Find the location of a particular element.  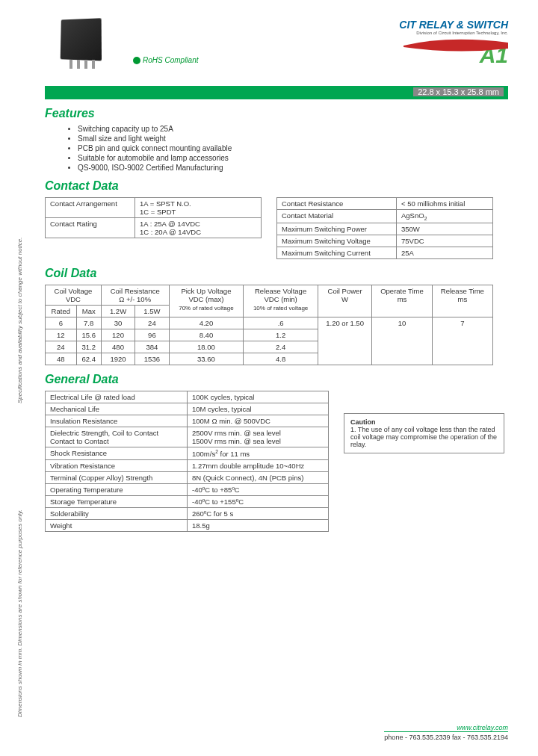

caution-title: Caution is located at coordinates (363, 422).